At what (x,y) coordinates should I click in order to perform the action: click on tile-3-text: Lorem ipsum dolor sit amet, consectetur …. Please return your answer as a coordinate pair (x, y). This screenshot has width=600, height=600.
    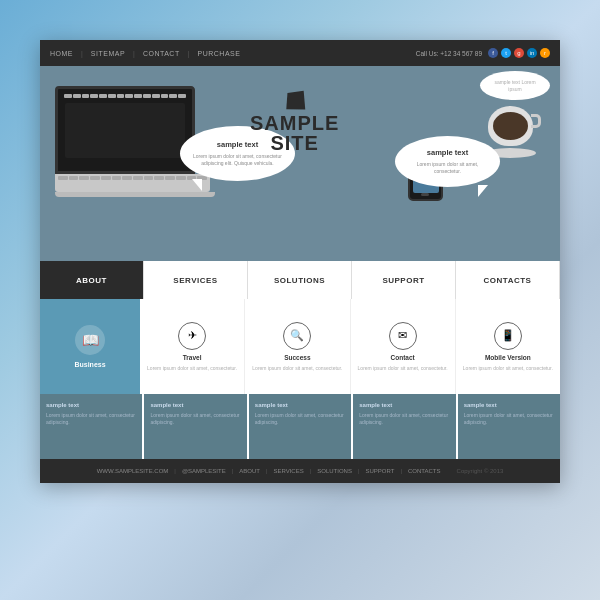
    Looking at the image, I should click on (300, 419).